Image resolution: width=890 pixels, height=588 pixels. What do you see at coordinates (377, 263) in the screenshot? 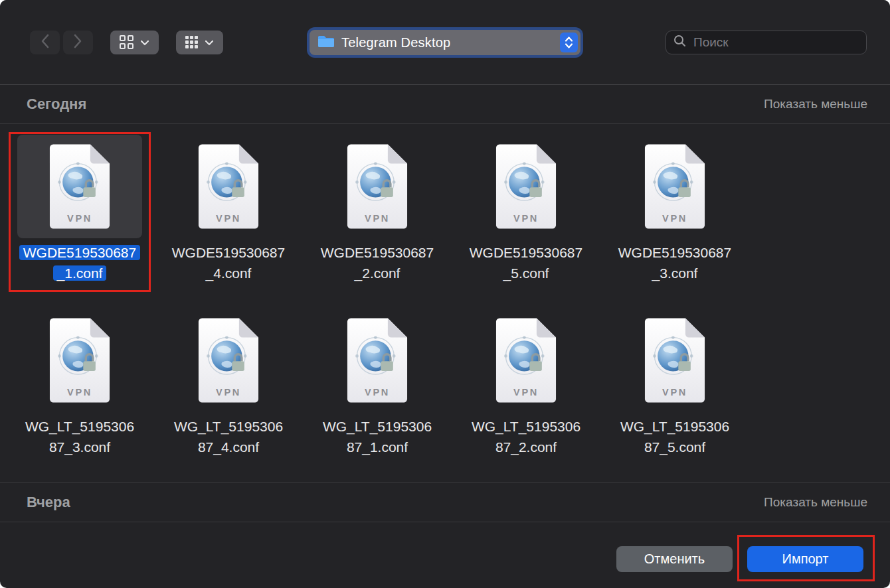
I see `file-name: WGDE519530687_2.conf` at bounding box center [377, 263].